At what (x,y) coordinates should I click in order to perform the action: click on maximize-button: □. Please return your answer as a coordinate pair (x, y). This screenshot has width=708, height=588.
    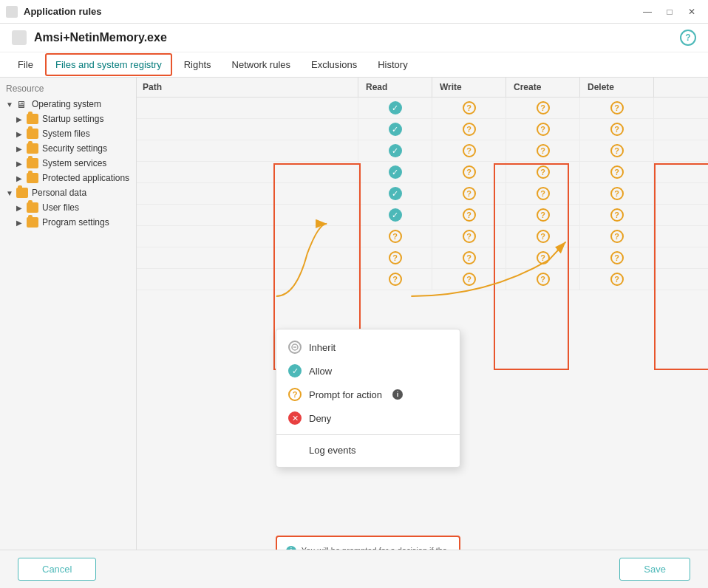
    Looking at the image, I should click on (670, 12).